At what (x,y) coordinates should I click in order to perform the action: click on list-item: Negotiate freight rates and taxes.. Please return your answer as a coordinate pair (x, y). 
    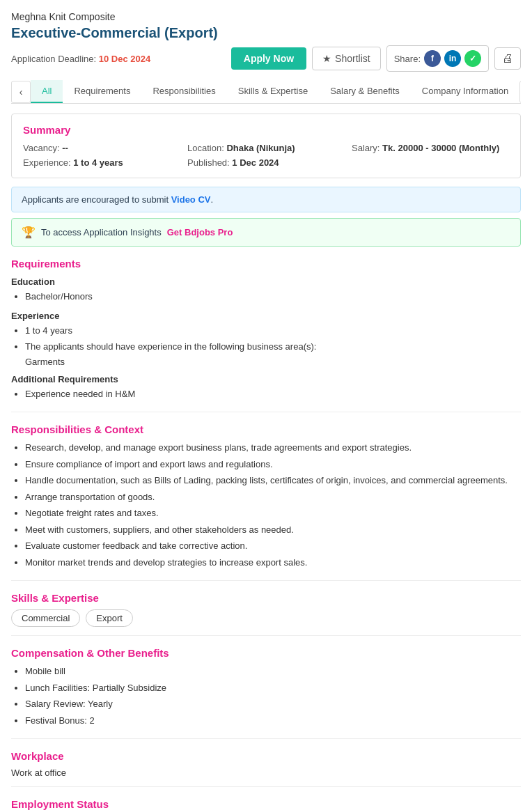
    Looking at the image, I should click on (273, 513).